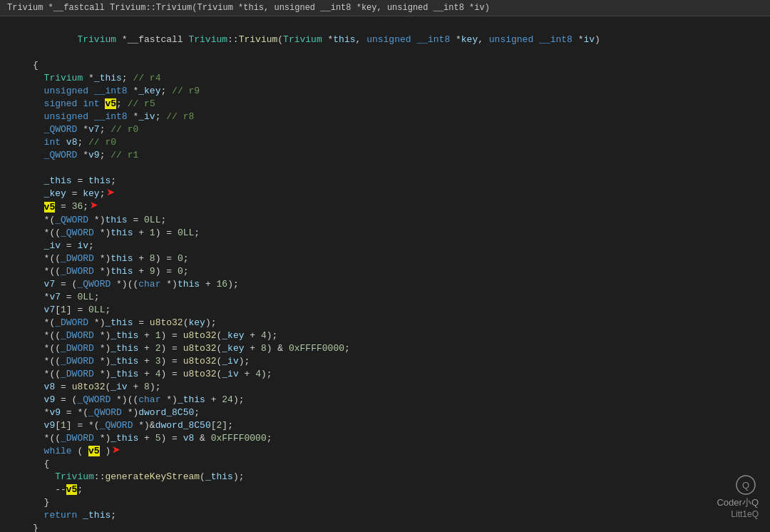 Image resolution: width=770 pixels, height=532 pixels. I want to click on line-content: while ( v5 )➤, so click(399, 451).